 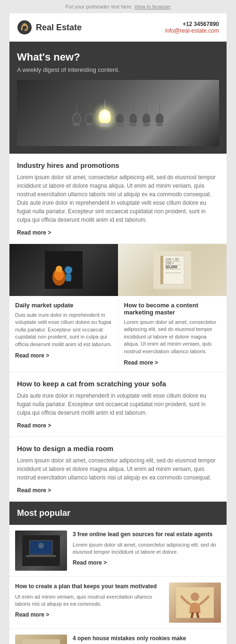 What do you see at coordinates (118, 513) in the screenshot?
I see `most-popular-header: Most popular` at bounding box center [118, 513].